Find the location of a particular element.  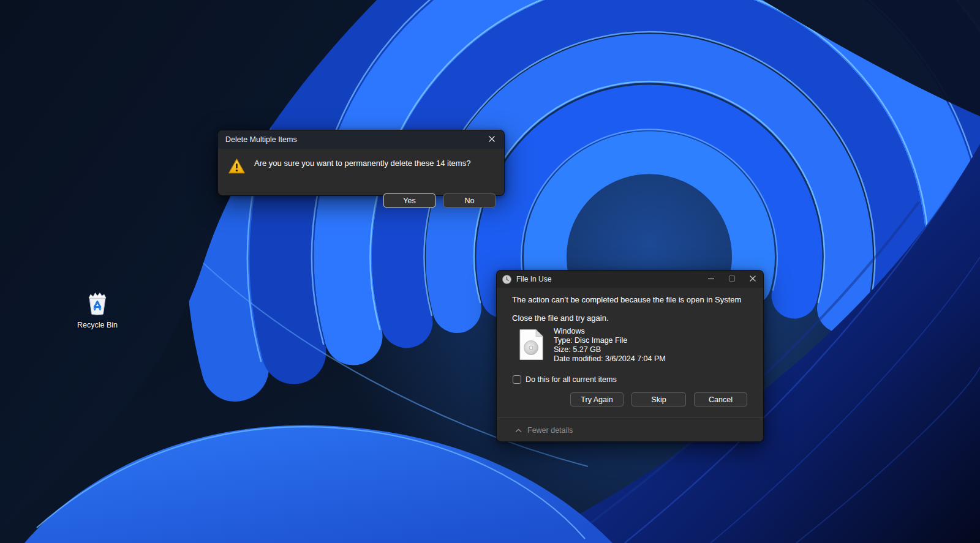

recycle-bin-icon is located at coordinates (97, 304).